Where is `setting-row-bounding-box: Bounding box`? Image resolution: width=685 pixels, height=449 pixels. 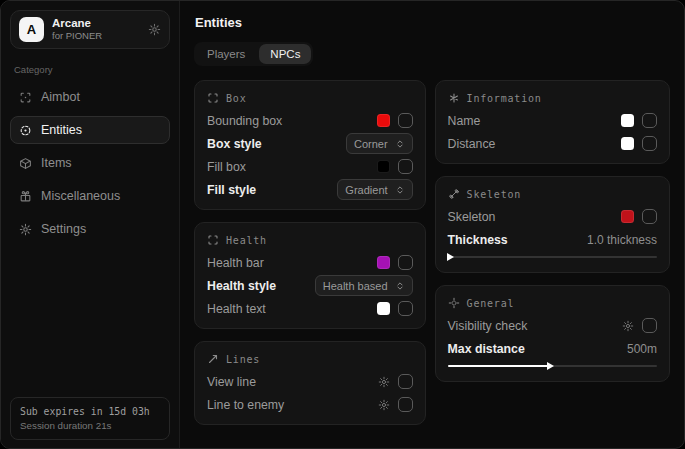
setting-row-bounding-box: Bounding box is located at coordinates (310, 120).